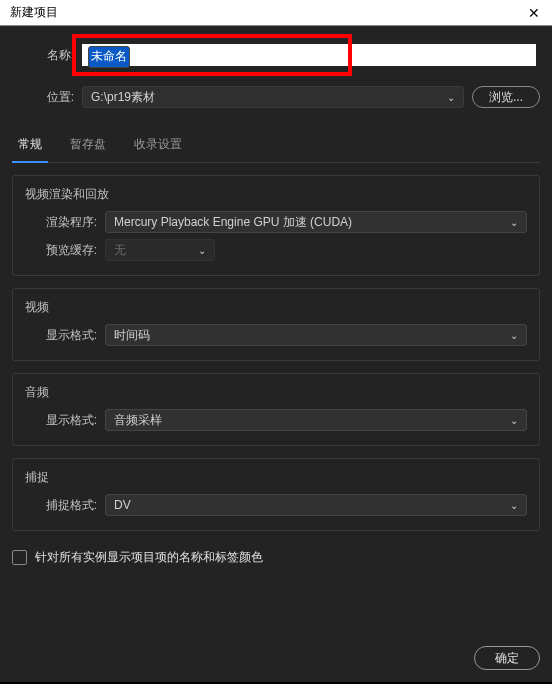  I want to click on show-names-label: 针对所有实例显示项目项的名称和标签颜色, so click(149, 558).